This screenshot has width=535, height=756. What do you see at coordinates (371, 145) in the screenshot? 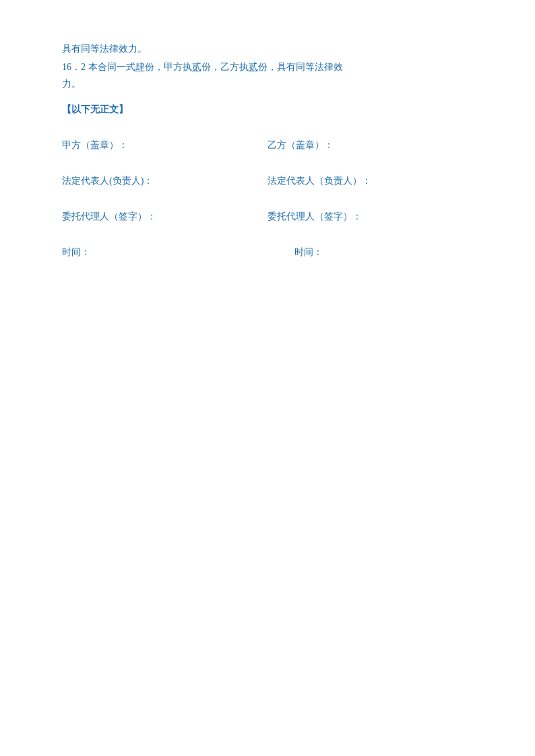
I see `party-b-seal: 乙方（盖章）：` at bounding box center [371, 145].